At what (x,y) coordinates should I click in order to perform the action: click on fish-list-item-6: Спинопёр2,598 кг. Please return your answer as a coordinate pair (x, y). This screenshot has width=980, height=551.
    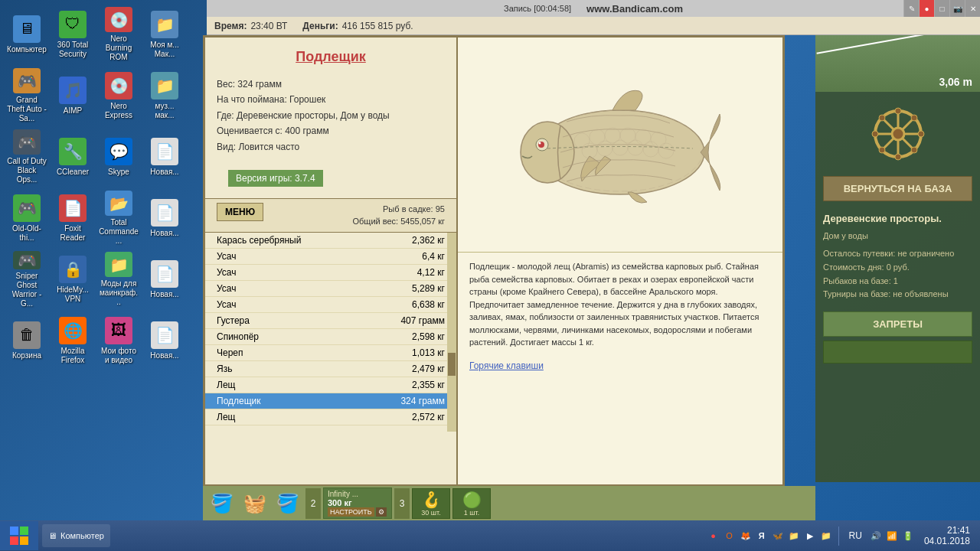
    Looking at the image, I should click on (331, 337).